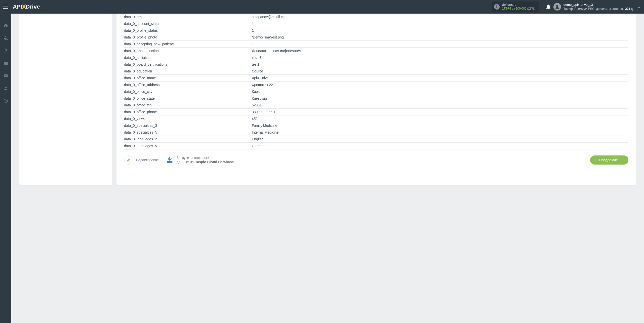  What do you see at coordinates (33, 7) in the screenshot?
I see `logo-text-drive: Drive` at bounding box center [33, 7].